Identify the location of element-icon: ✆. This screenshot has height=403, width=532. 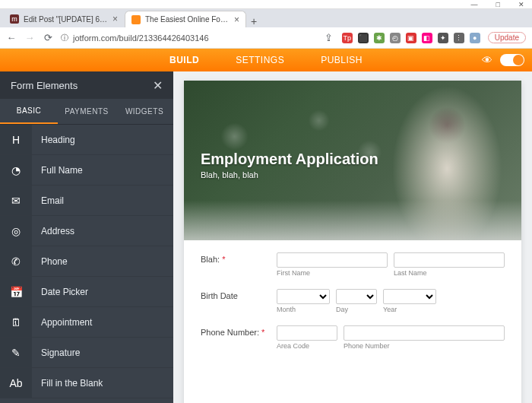
(16, 262).